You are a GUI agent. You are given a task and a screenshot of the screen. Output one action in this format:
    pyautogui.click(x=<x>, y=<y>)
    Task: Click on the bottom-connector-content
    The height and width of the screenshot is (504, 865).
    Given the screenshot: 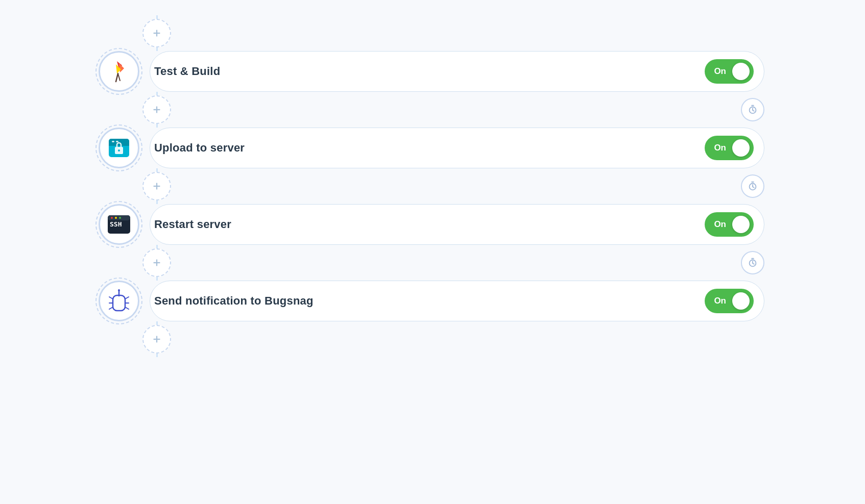 What is the action you would take?
    pyautogui.click(x=453, y=339)
    